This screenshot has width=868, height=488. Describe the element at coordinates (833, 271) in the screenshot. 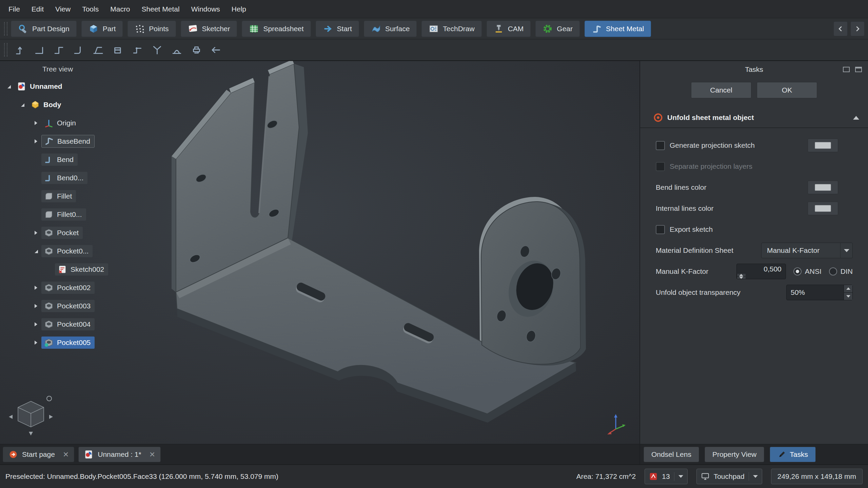

I see `din-radio` at that location.